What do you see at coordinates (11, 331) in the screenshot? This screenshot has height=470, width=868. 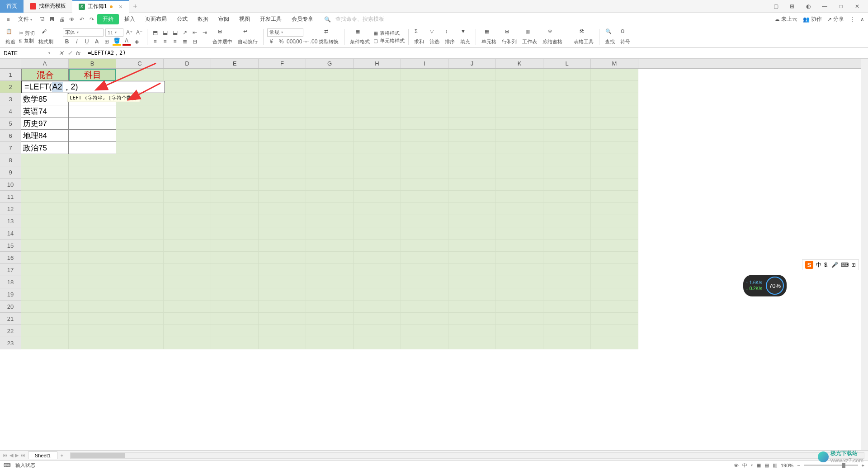 I see `row-header: 22` at bounding box center [11, 331].